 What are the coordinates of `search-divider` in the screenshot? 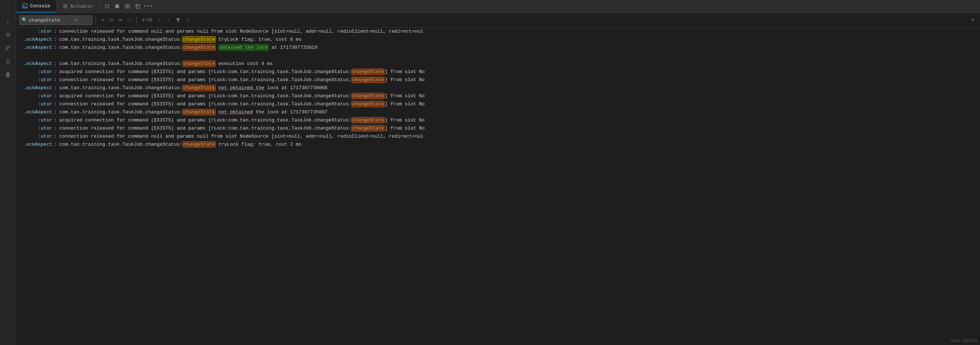 It's located at (96, 20).